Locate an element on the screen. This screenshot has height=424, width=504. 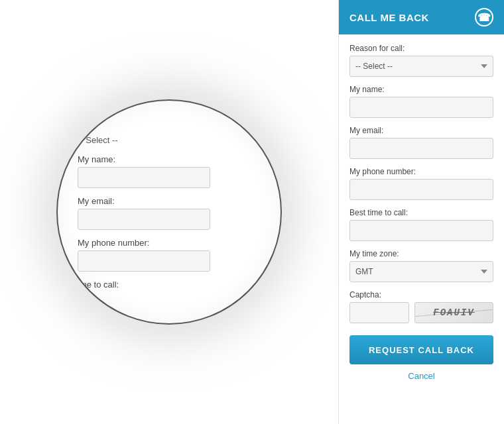
phone-group: My phone number: is located at coordinates (422, 184).